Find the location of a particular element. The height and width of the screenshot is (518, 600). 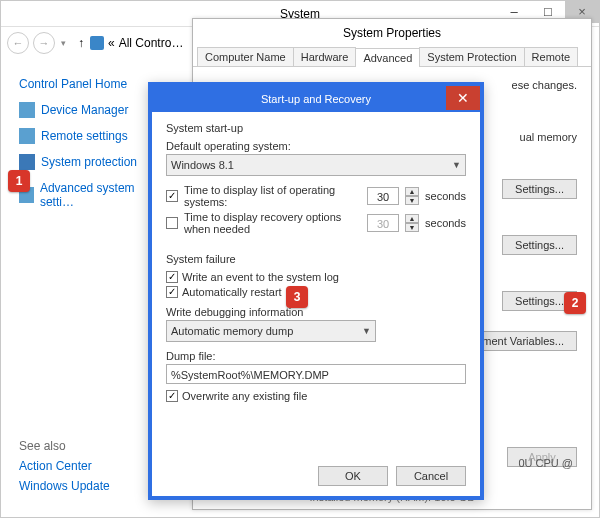

callout-1: 1 is located at coordinates (19, 181).